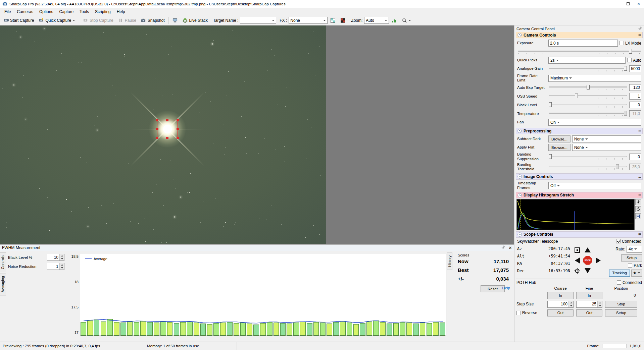 This screenshot has width=644, height=350. I want to click on slew-down-button, so click(588, 271).